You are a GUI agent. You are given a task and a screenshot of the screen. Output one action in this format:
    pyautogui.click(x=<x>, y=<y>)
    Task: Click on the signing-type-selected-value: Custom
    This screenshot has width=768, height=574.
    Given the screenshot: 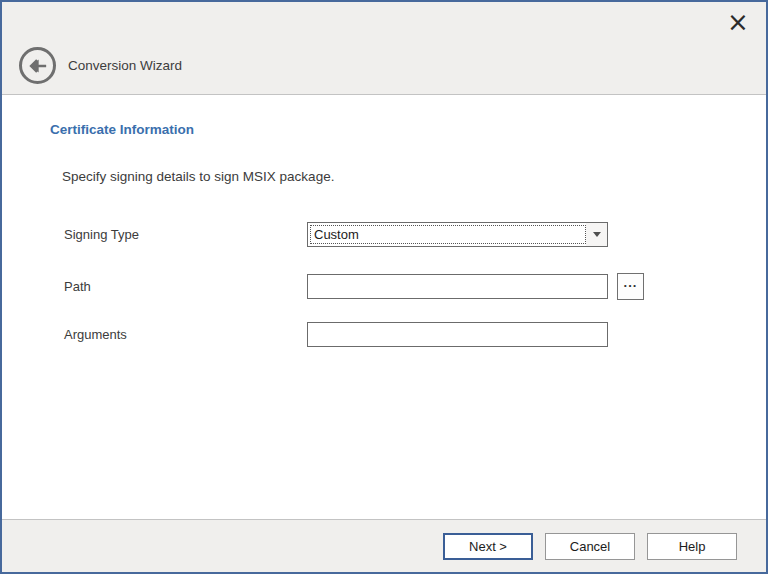 What is the action you would take?
    pyautogui.click(x=448, y=234)
    